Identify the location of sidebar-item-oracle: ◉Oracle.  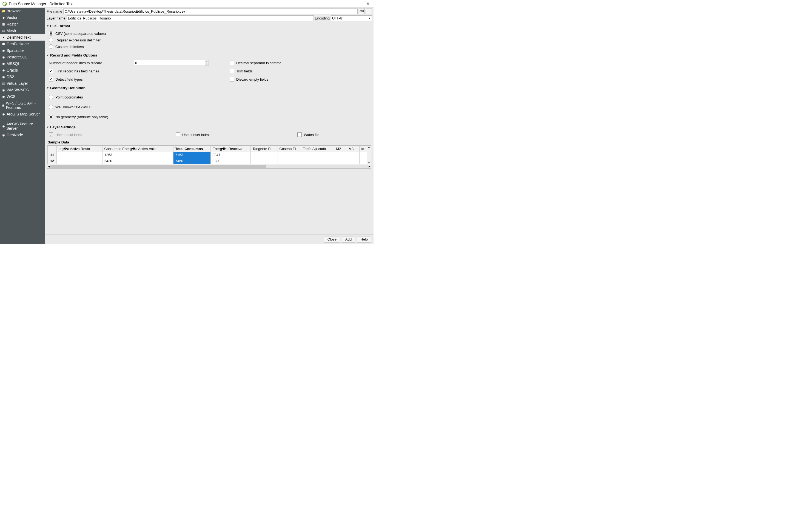
(23, 70).